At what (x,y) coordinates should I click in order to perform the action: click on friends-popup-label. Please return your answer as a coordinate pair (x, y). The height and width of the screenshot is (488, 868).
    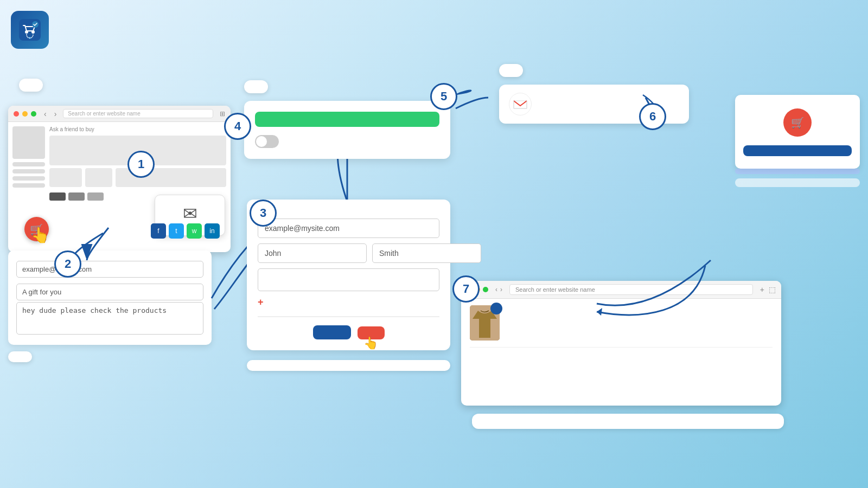
    Looking at the image, I should click on (797, 183).